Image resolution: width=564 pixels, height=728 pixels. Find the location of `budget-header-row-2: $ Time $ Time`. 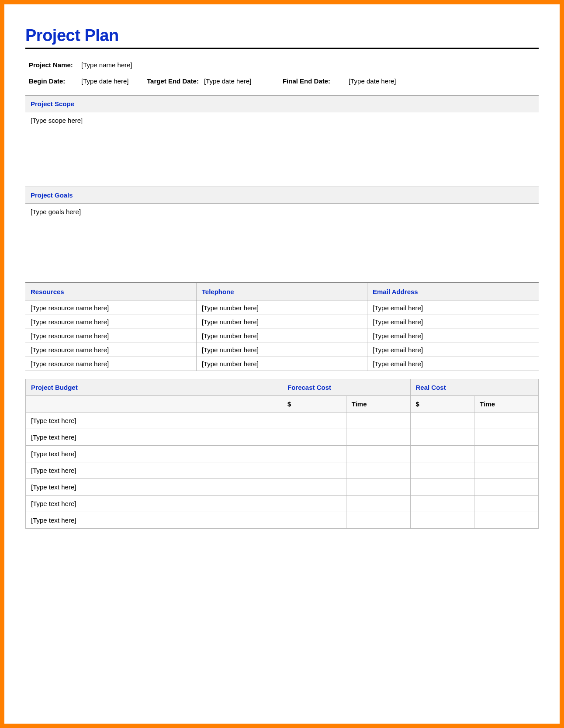

budget-header-row-2: $ Time $ Time is located at coordinates (282, 404).